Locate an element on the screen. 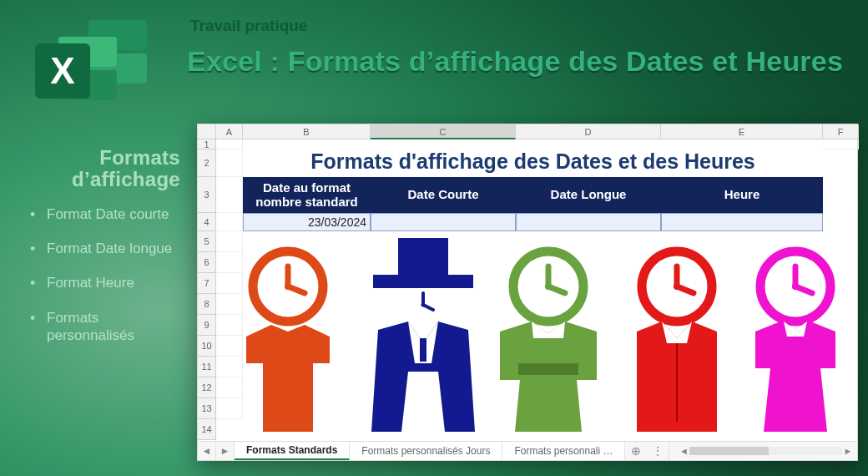  col-header-B: B is located at coordinates (307, 132).